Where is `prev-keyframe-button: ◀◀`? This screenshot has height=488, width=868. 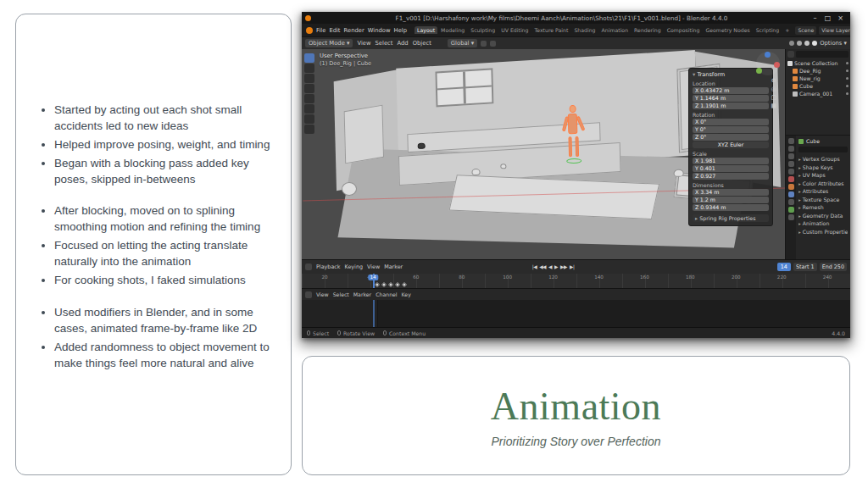
prev-keyframe-button: ◀◀ is located at coordinates (542, 267).